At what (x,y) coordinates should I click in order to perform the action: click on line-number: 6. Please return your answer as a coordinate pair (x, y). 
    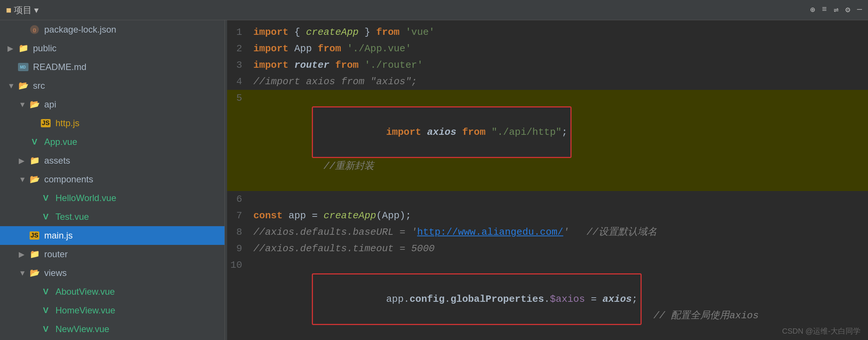
    Looking at the image, I should click on (238, 199).